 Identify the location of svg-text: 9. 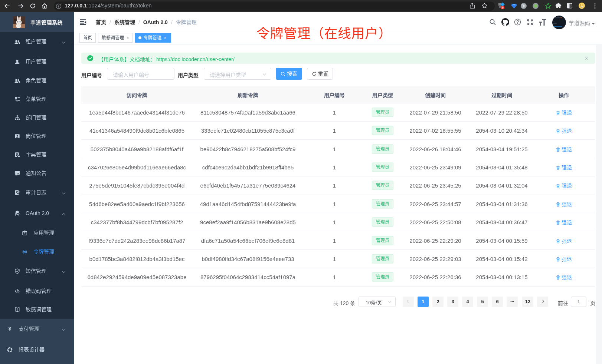
(503, 7).